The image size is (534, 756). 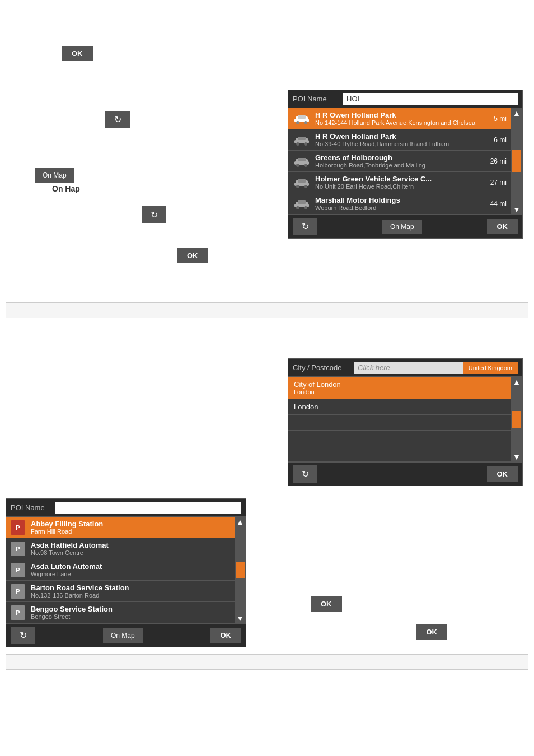 What do you see at coordinates (401, 165) in the screenshot?
I see `poi-item-addr: Holborough Road,Tonbridge and Malling` at bounding box center [401, 165].